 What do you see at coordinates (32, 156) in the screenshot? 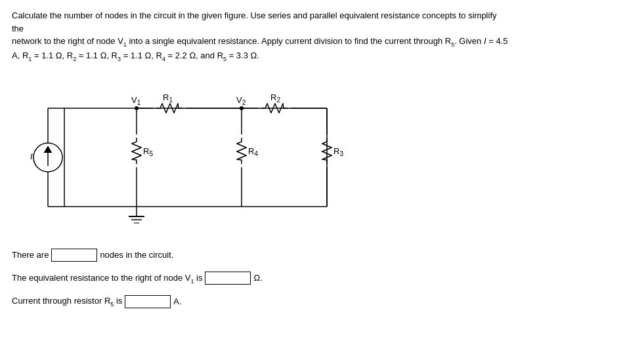
I see `current-label: I` at bounding box center [32, 156].